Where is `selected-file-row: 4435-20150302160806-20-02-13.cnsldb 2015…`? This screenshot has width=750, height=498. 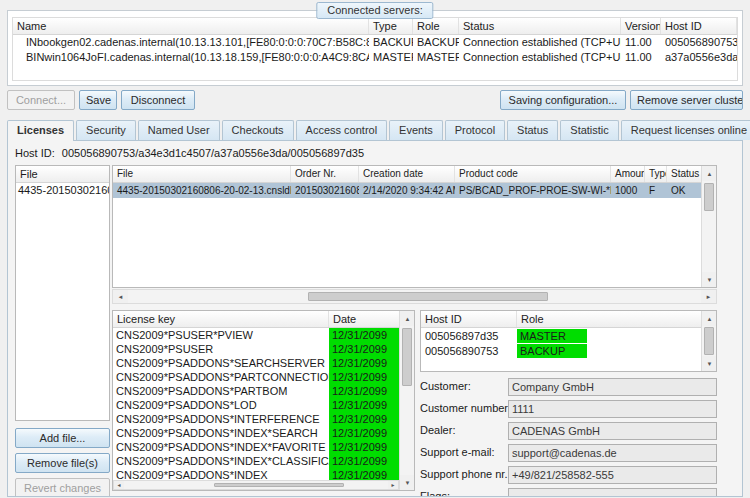
selected-file-row: 4435-20150302160806-20-02-13.cnsldb 2015… is located at coordinates (414, 190).